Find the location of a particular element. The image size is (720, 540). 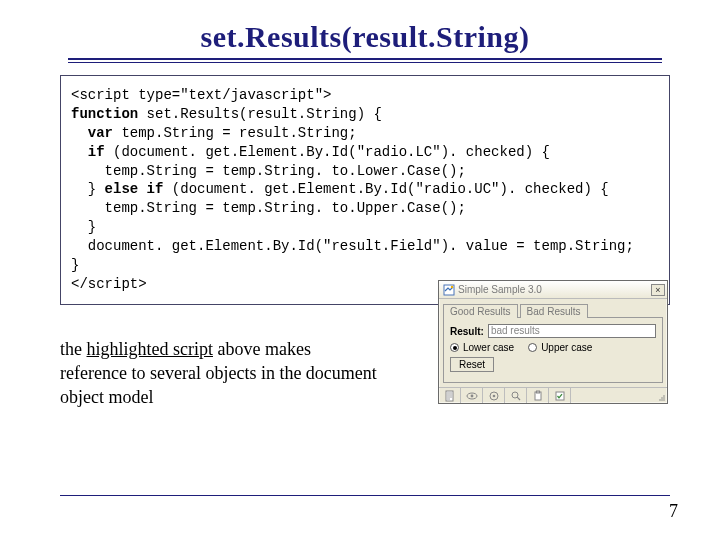

code-text: temp.String = result.String; is located at coordinates (235, 133).